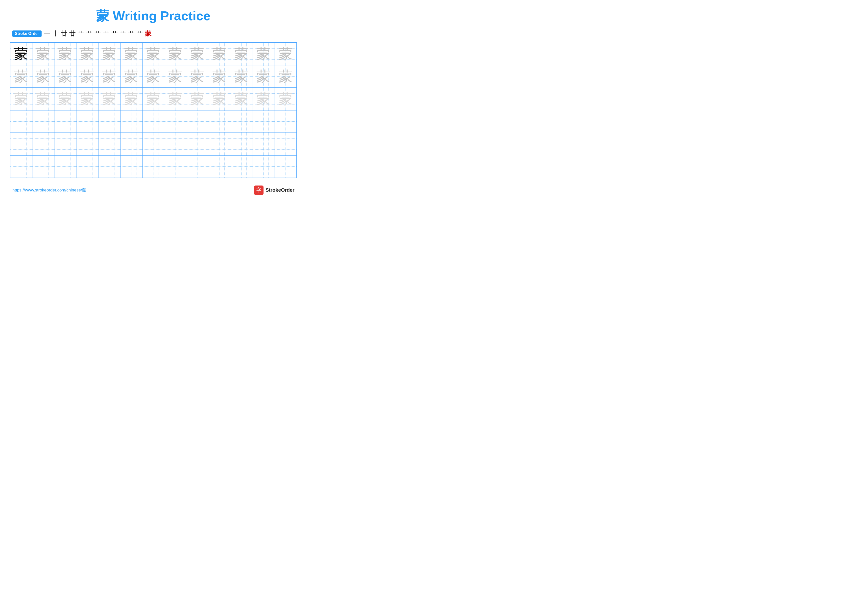 Image resolution: width=868 pixels, height=614 pixels. What do you see at coordinates (56, 33) in the screenshot?
I see `stroke-char-1: 十` at bounding box center [56, 33].